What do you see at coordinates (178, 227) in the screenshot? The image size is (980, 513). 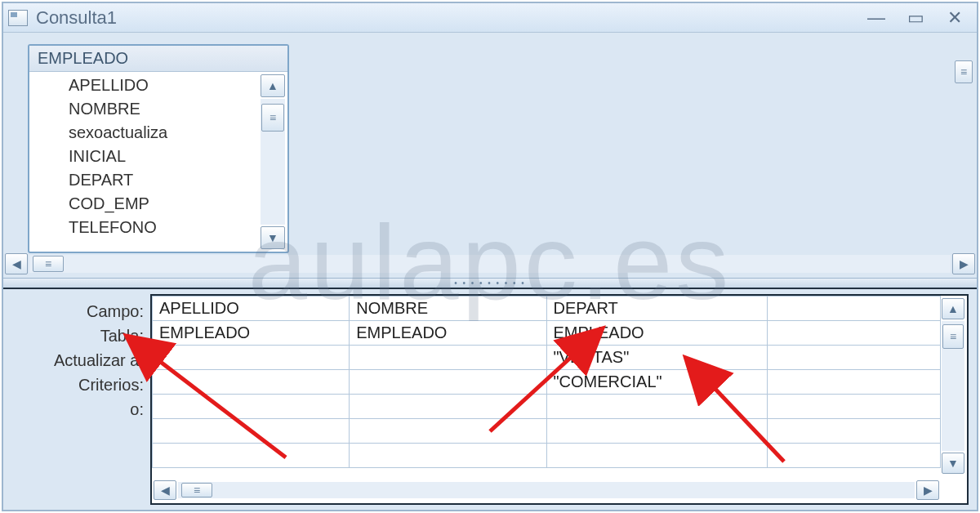 I see `field-item: TELEFONO` at bounding box center [178, 227].